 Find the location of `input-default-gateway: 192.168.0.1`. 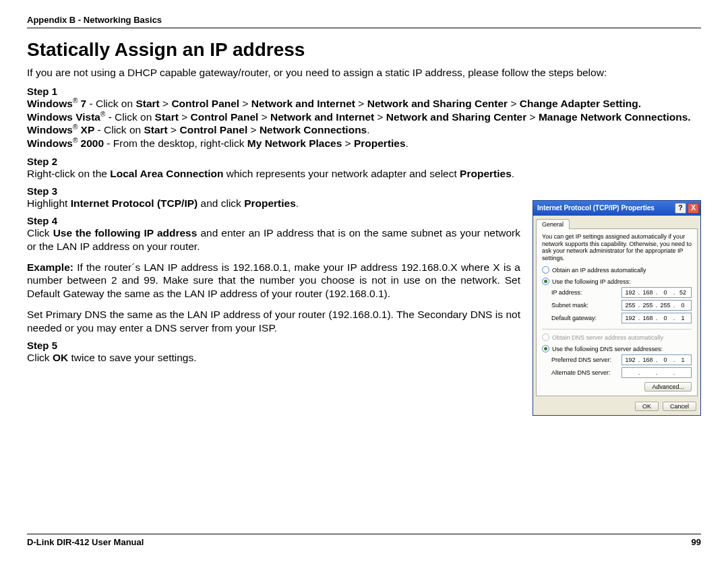

input-default-gateway: 192.168.0.1 is located at coordinates (657, 318).